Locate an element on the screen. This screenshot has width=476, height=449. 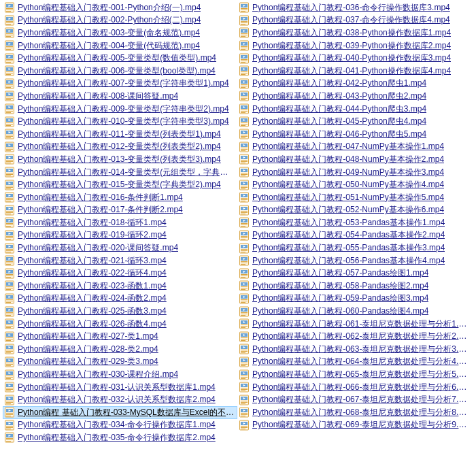
file-item: Python编程基础入门教程-069-泰坦尼克数据处理与分析9.mp4 is located at coordinates (355, 426).